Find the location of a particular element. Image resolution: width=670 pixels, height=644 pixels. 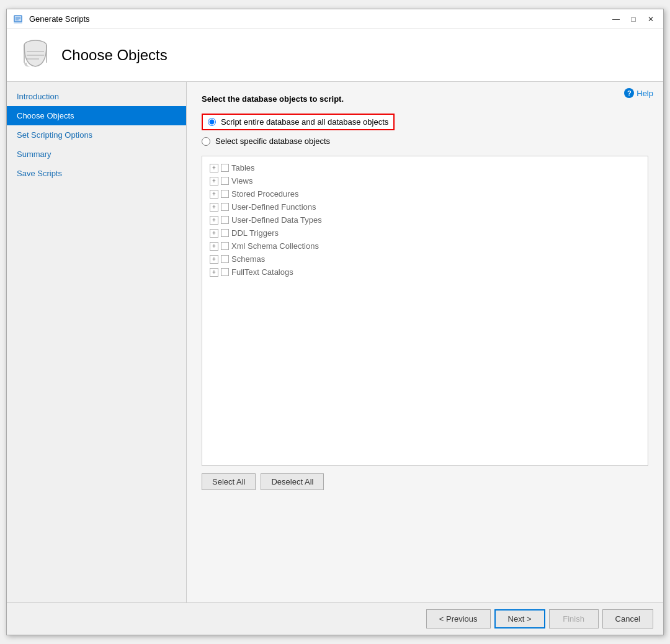

expand-ddl-triggers: + is located at coordinates (214, 233).